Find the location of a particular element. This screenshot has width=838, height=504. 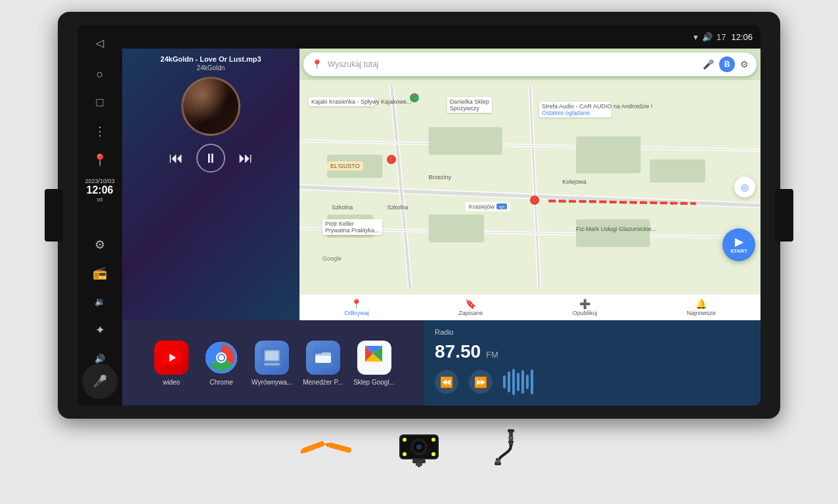

app-label-files: Menedżer P... is located at coordinates (323, 382).